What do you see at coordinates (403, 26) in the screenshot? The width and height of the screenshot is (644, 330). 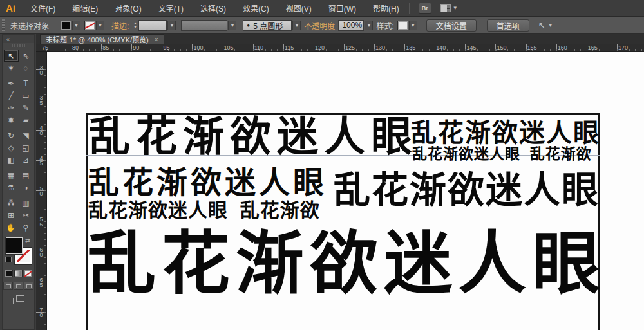 I see `style-swatch` at bounding box center [403, 26].